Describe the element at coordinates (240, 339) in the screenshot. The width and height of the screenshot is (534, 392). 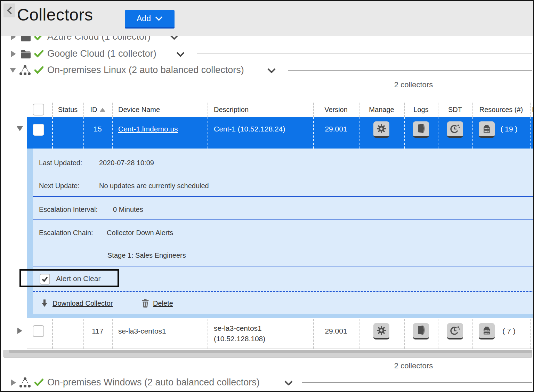
I see `cell-description-line2: (10.52.128.108)` at that location.